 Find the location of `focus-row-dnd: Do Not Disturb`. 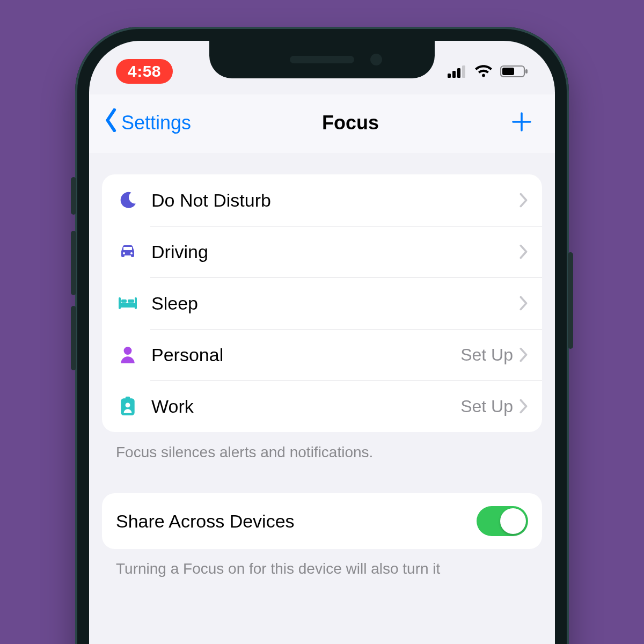

focus-row-dnd: Do Not Disturb is located at coordinates (322, 200).